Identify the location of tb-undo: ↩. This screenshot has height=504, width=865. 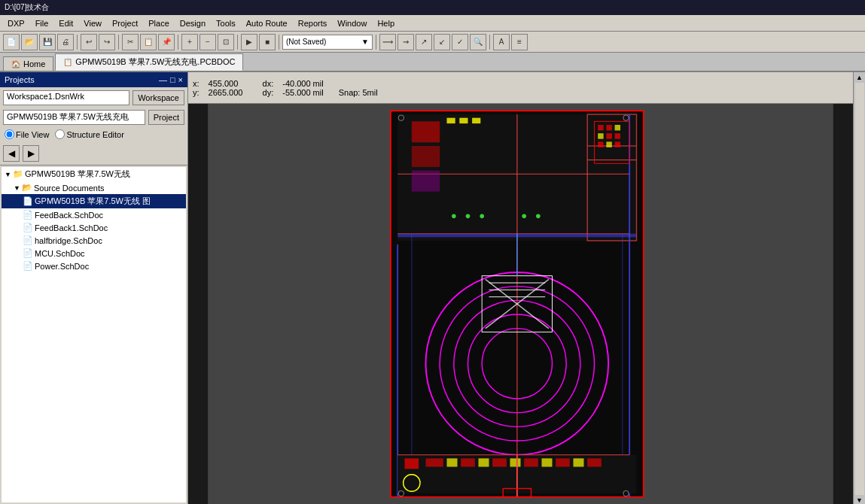
(89, 42).